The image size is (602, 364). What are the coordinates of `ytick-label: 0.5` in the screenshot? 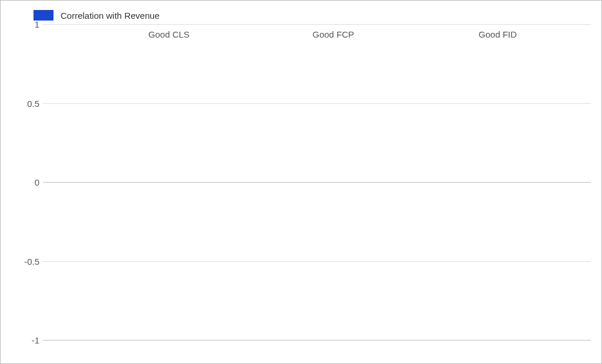 It's located at (29, 103).